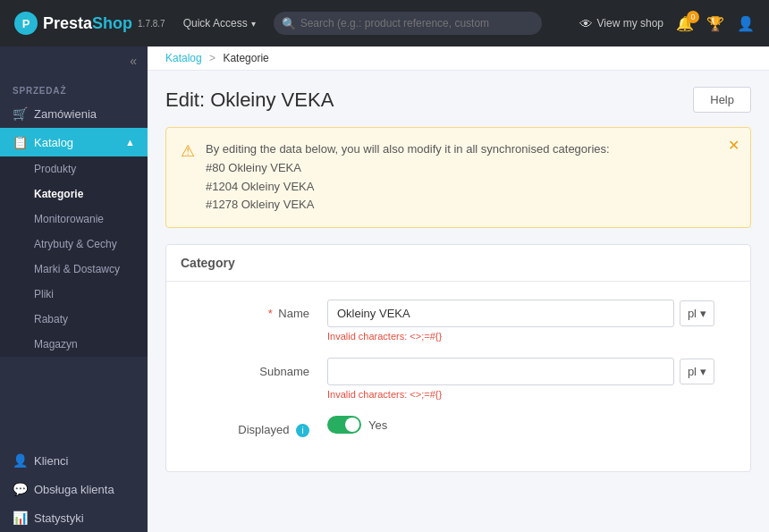  Describe the element at coordinates (344, 425) in the screenshot. I see `displayed-toggle` at that location.